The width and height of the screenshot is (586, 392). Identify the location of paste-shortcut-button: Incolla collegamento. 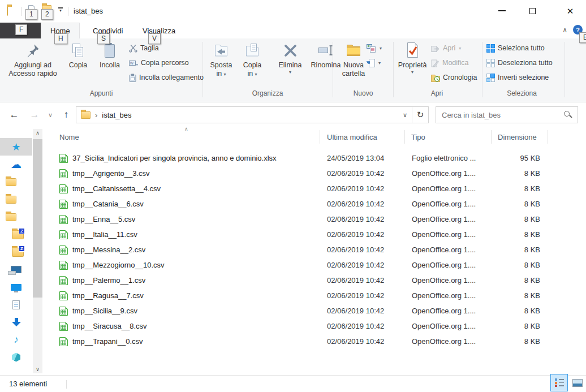
(166, 77).